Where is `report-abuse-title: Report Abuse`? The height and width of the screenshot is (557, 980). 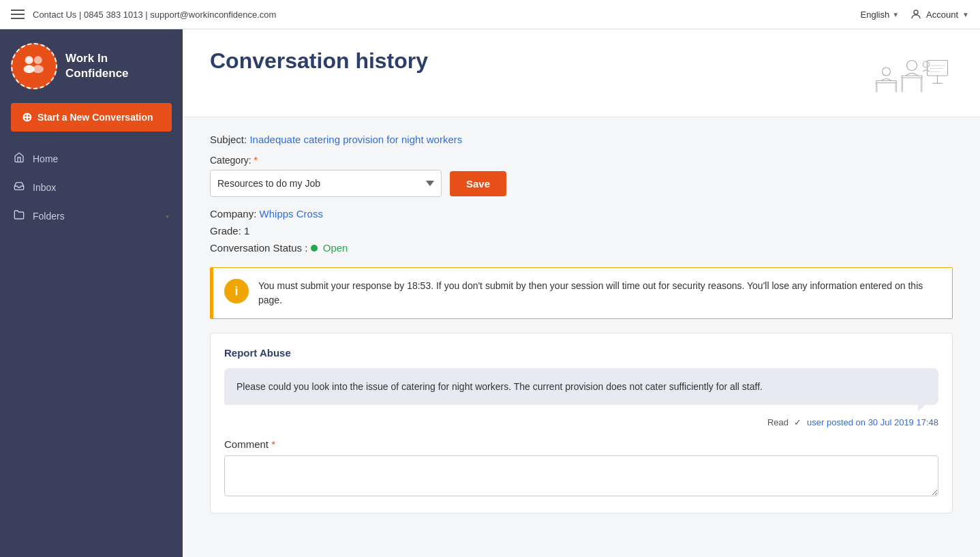
report-abuse-title: Report Abuse is located at coordinates (581, 353).